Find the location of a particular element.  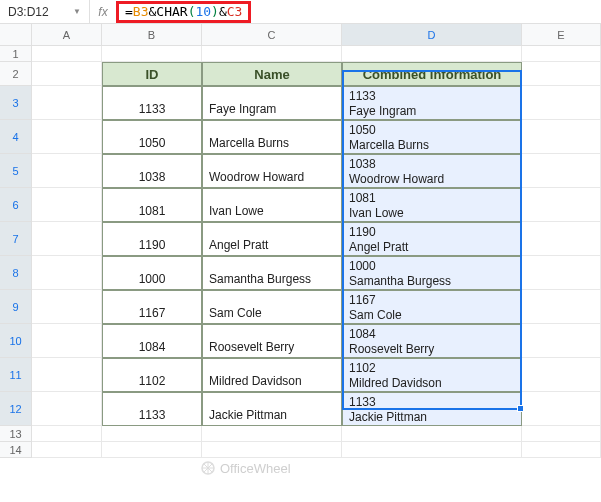

cell-id: 1038 is located at coordinates (152, 171).